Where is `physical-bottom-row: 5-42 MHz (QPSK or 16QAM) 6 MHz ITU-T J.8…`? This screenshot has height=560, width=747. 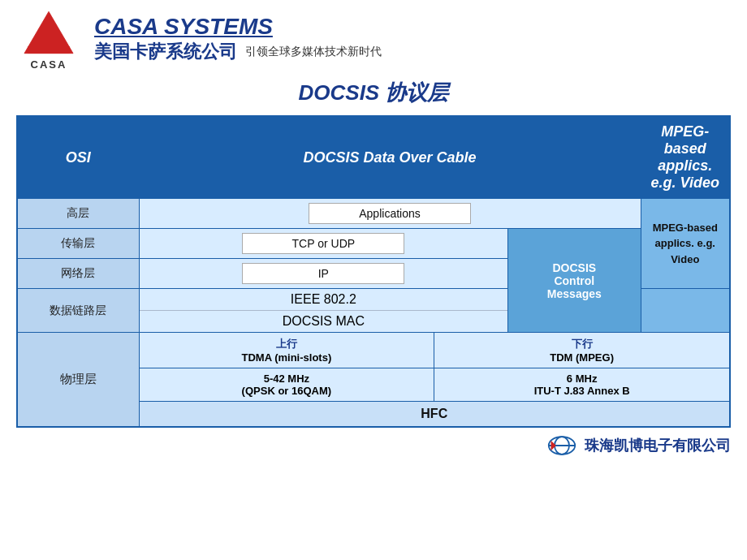
physical-bottom-row: 5-42 MHz (QPSK or 16QAM) 6 MHz ITU-T J.8… is located at coordinates (435, 385).